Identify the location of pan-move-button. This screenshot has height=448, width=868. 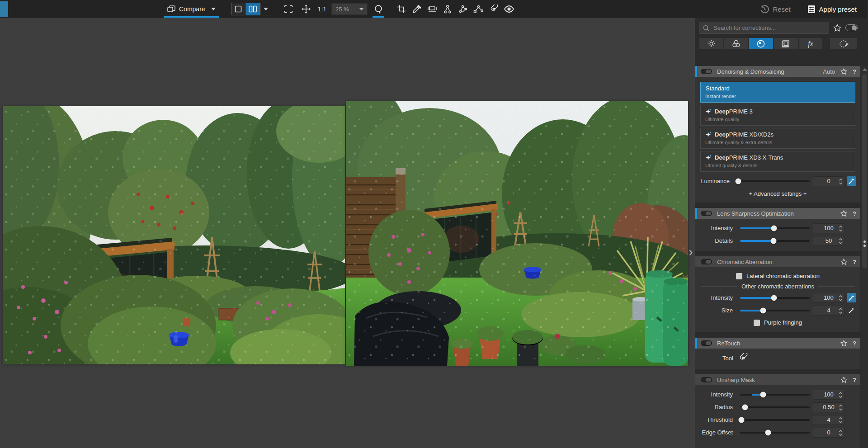
(306, 9).